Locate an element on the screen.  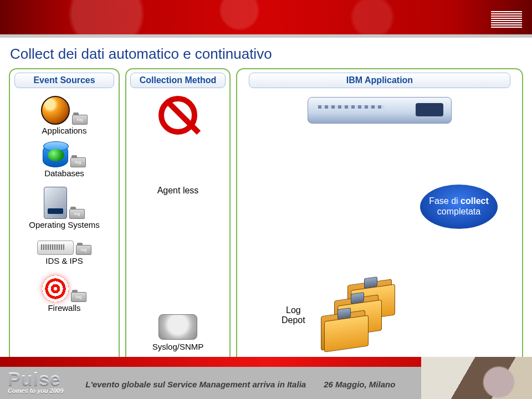
source-label: IDS & IPS is located at coordinates (64, 260).